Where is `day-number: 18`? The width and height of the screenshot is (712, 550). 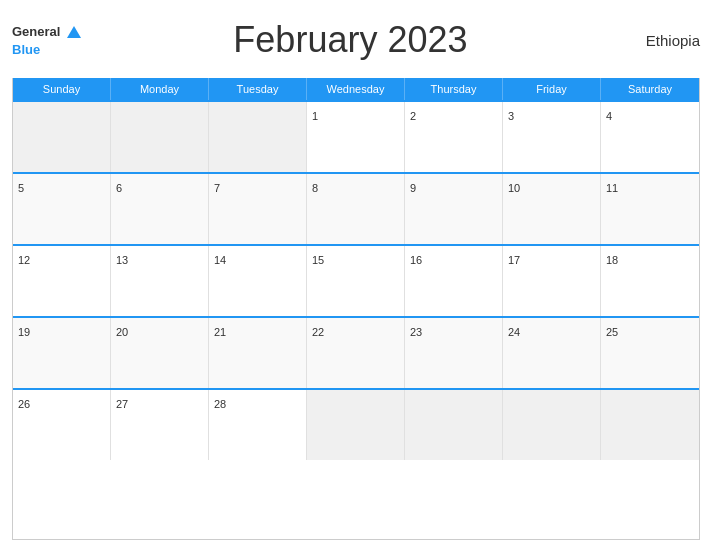 day-number: 18 is located at coordinates (612, 260).